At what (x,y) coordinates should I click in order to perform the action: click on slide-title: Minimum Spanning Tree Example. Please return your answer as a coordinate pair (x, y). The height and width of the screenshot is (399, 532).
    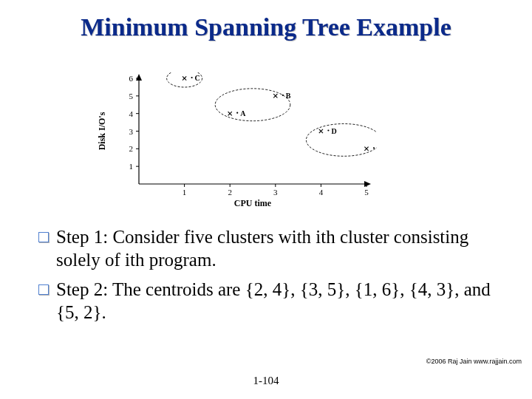
    Looking at the image, I should click on (266, 27).